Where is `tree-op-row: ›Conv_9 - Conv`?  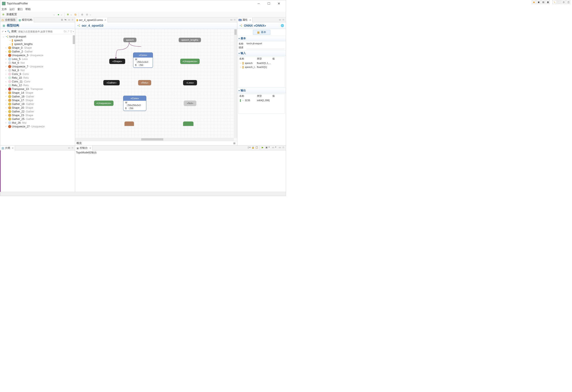
tree-op-row: ›Conv_9 - Conv is located at coordinates (37, 74).